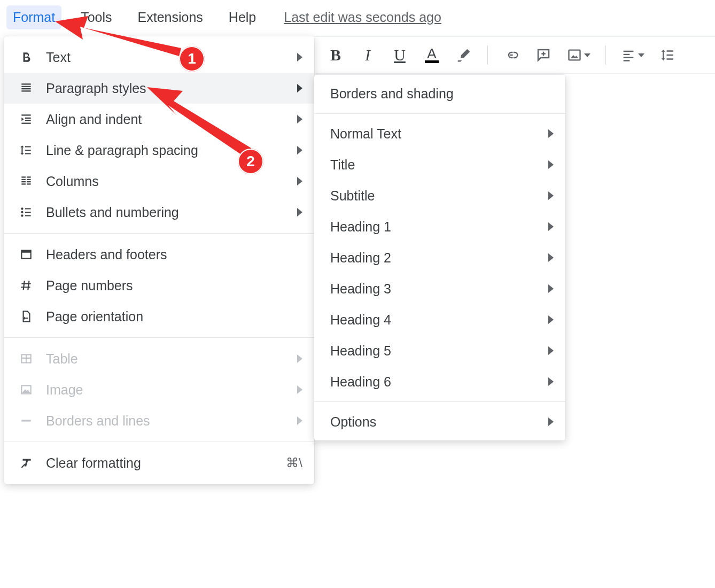  Describe the element at coordinates (511, 55) in the screenshot. I see `insert-link-button` at that location.